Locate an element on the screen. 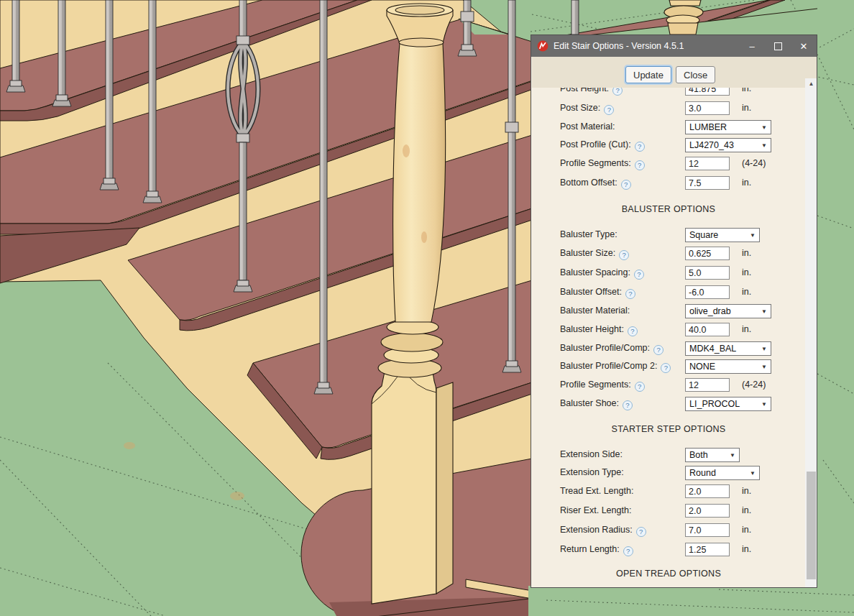  close-button: Close is located at coordinates (696, 75).